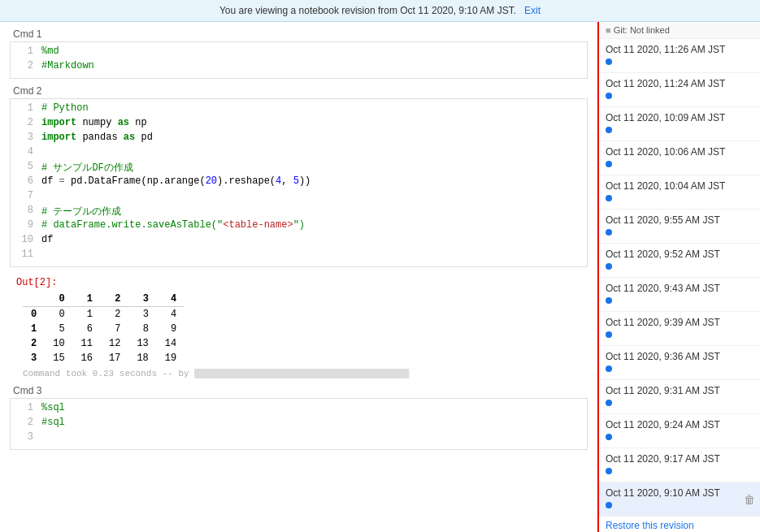 Image resolution: width=760 pixels, height=532 pixels. I want to click on delete-revision-icon: 🗑, so click(749, 500).